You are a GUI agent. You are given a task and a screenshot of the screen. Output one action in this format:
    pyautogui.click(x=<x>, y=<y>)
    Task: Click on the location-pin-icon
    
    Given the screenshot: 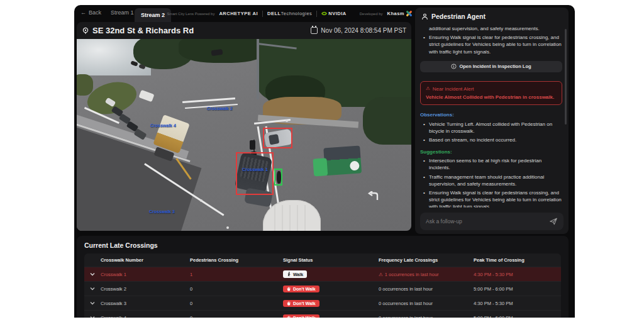 What is the action you would take?
    pyautogui.click(x=86, y=31)
    